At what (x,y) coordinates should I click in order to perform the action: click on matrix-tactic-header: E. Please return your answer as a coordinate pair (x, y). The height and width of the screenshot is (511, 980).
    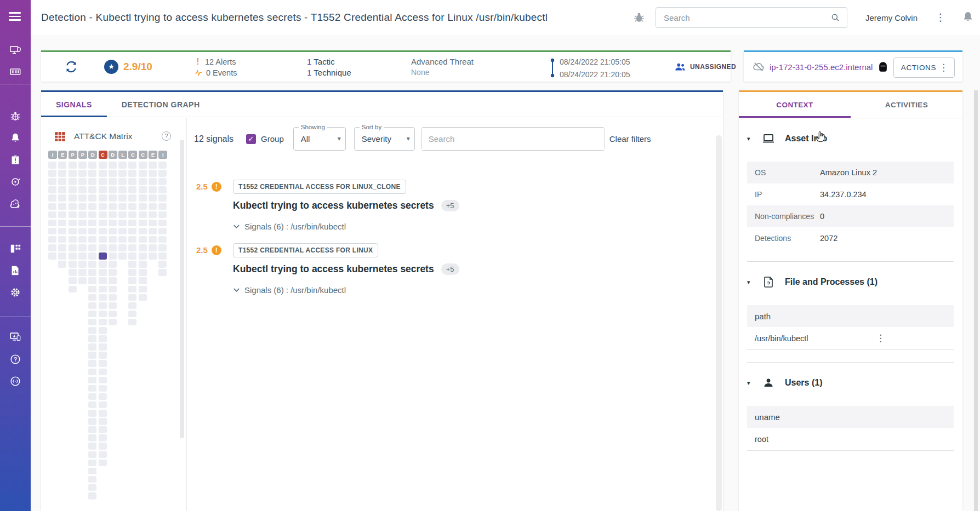
    Looking at the image, I should click on (153, 154).